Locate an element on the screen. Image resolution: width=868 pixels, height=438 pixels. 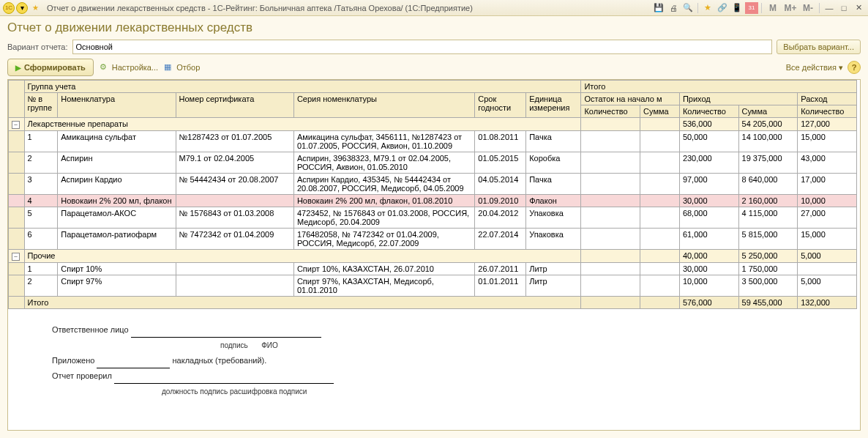
filter-icon: ▦ is located at coordinates (169, 67).